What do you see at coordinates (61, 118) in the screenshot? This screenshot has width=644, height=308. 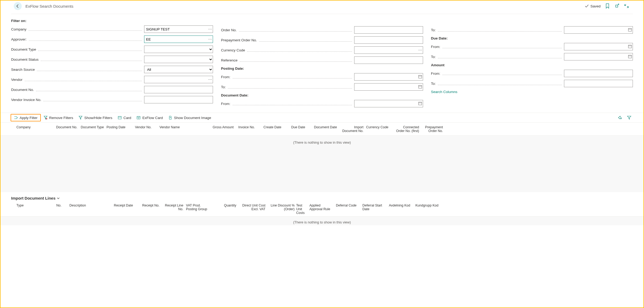 I see `remove-filters-label: Remove Filters` at bounding box center [61, 118].